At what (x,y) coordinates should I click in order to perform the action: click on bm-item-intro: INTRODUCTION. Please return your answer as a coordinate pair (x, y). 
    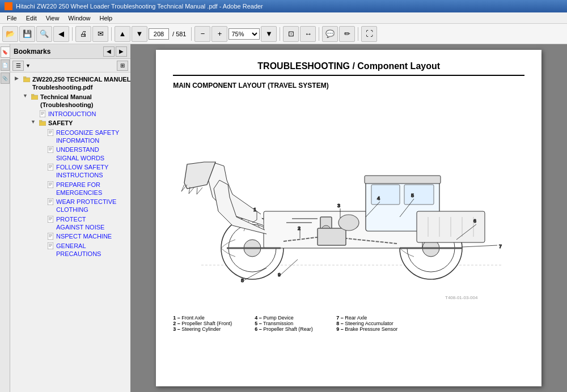
    Looking at the image, I should click on (70, 114).